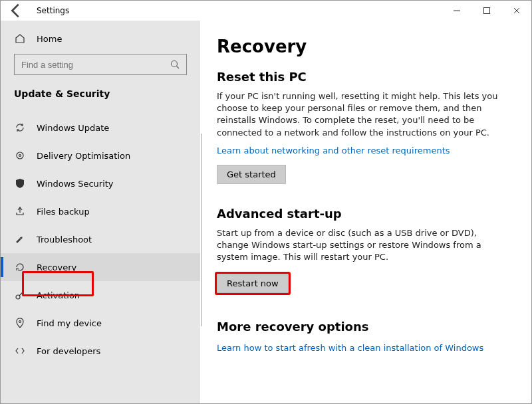 The image size is (532, 404). What do you see at coordinates (364, 214) in the screenshot?
I see `advanced-startup-heading: Advanced start-up` at bounding box center [364, 214].